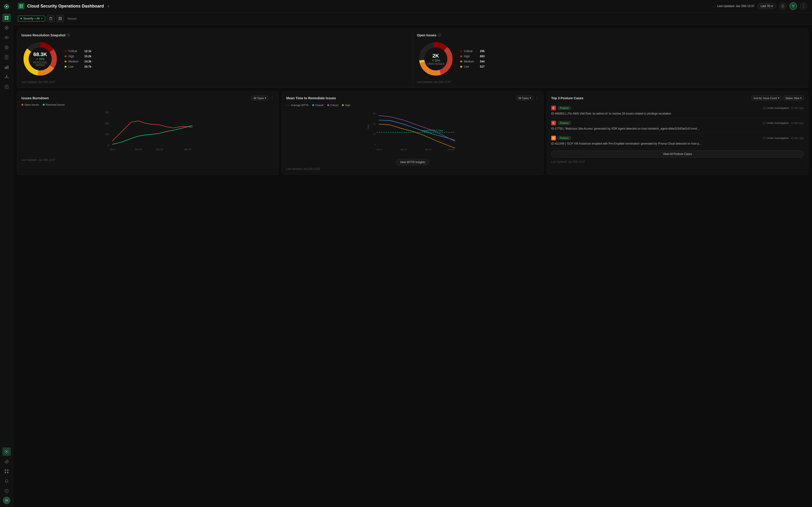 This screenshot has width=812, height=507. I want to click on sidebar-item-visibility, so click(7, 38).